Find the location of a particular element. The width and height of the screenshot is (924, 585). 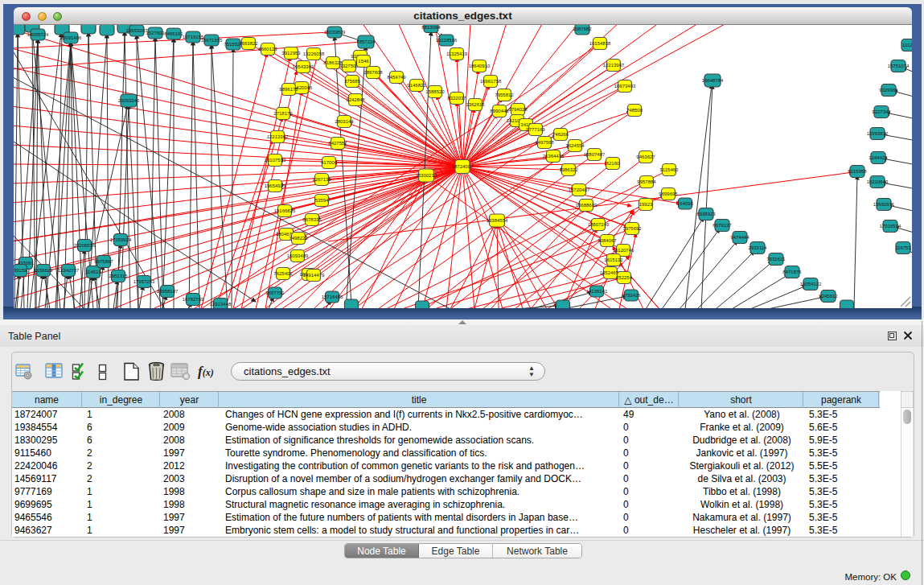

svg-text: 8660123 is located at coordinates (268, 49).